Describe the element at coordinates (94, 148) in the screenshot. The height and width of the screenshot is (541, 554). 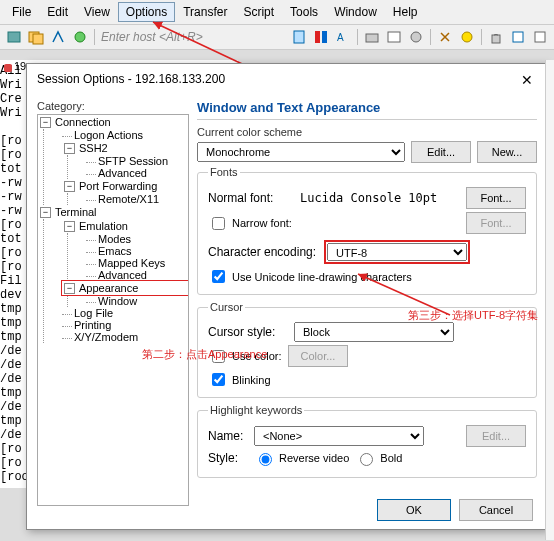
I see `tree-ssh2: SSH2` at that location.